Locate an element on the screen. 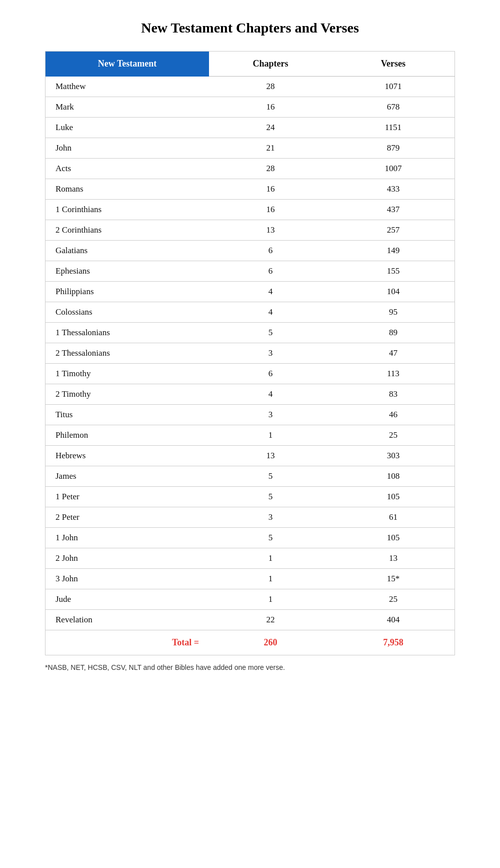  table-row: Galatians6149 is located at coordinates (250, 251).